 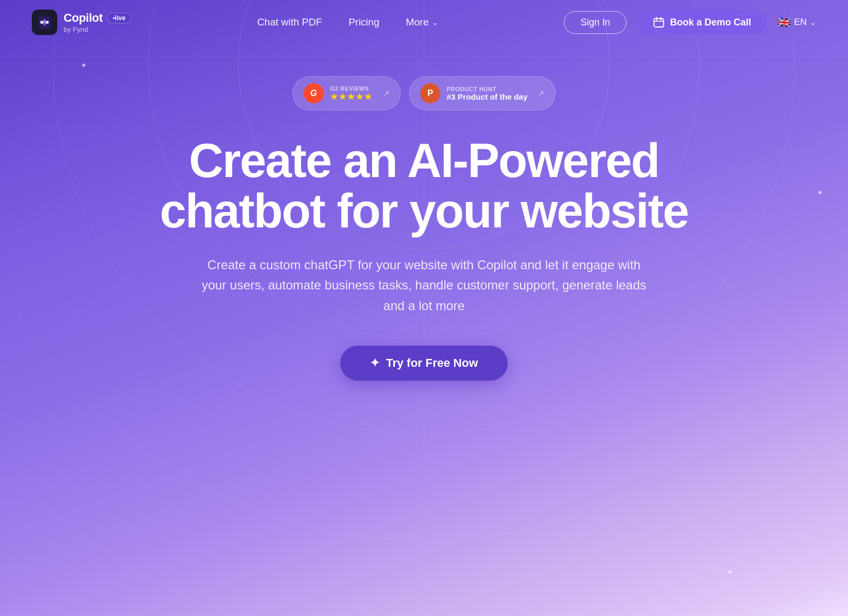 I want to click on language-selector: 🇬🇧 EN ⌄, so click(x=797, y=22).